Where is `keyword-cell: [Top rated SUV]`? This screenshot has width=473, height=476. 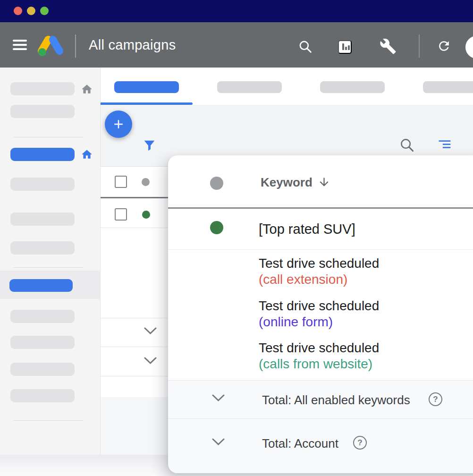 keyword-cell: [Top rated SUV] is located at coordinates (307, 230).